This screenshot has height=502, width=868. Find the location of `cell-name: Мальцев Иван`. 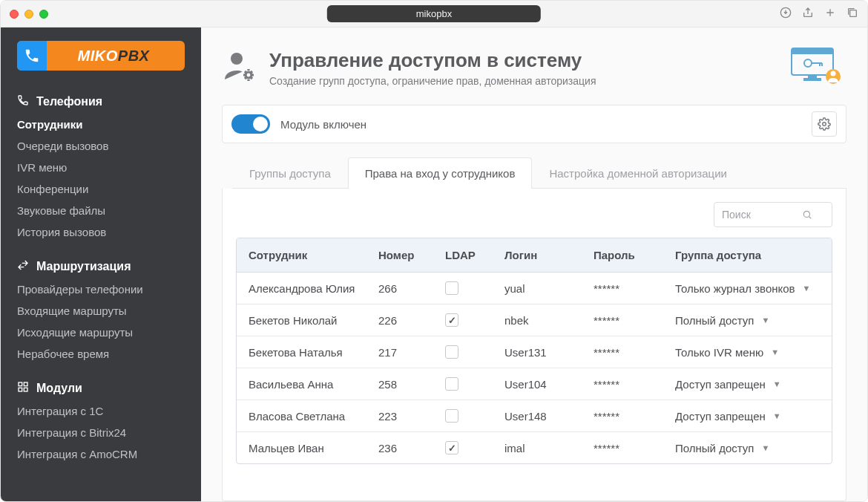

cell-name: Мальцев Иван is located at coordinates (313, 449).